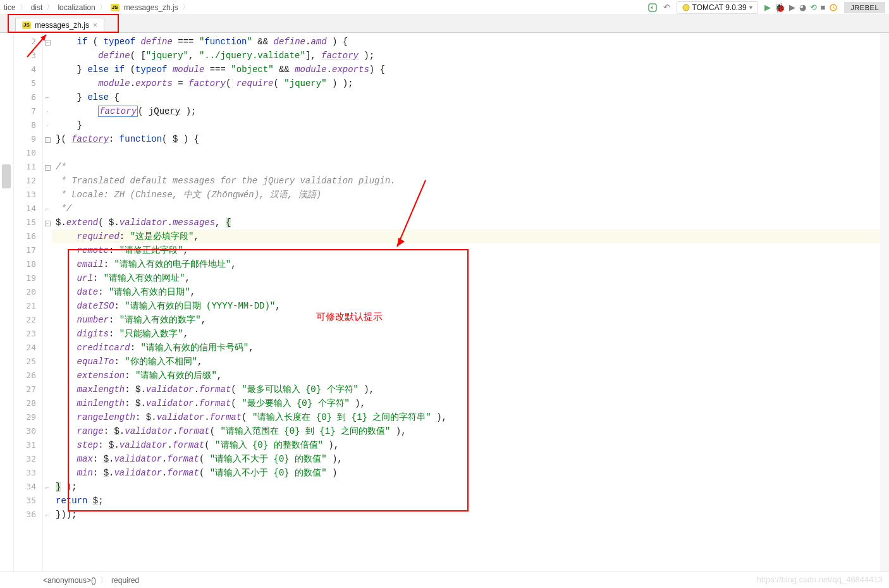  I want to click on code-line: * Translated default messages for the jQ…, so click(470, 181).